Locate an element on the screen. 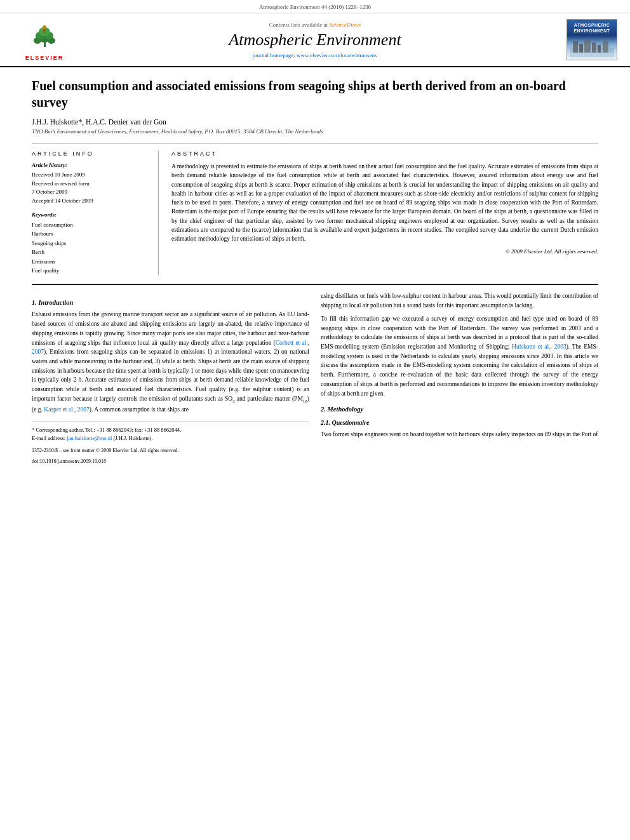 The image size is (630, 840). body-col-right: using distillates or fuels with low-sulp… is located at coordinates (460, 377).